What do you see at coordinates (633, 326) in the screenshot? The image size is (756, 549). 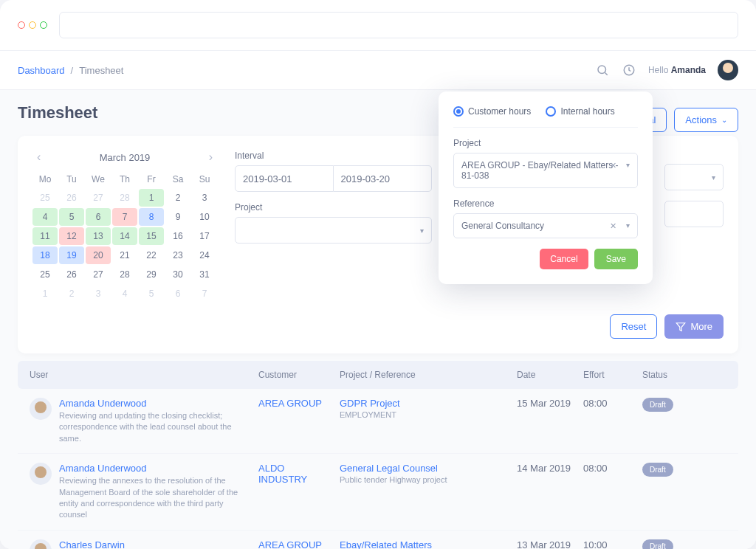 I see `reset-button: Reset` at bounding box center [633, 326].